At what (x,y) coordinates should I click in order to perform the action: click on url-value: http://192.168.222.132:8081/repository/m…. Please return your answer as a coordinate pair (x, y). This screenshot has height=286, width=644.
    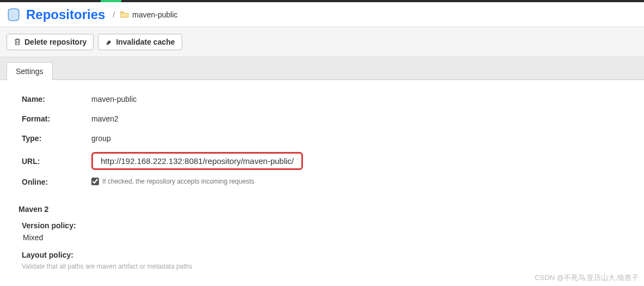
    Looking at the image, I should click on (197, 161).